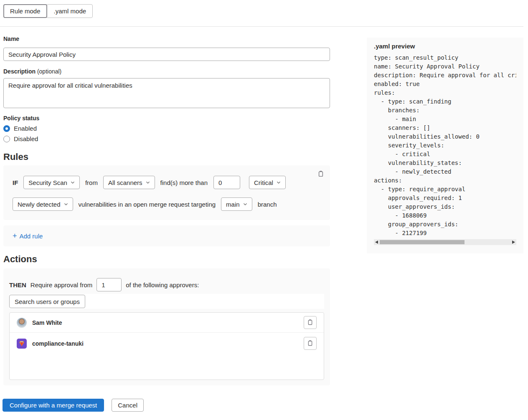 The image size is (528, 420). What do you see at coordinates (266, 11) in the screenshot?
I see `mode-tabs: Rule mode .yaml mode` at bounding box center [266, 11].